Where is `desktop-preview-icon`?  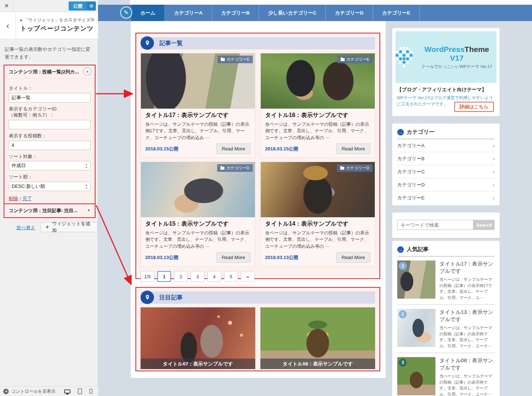 desktop-preview-icon is located at coordinates (68, 392).